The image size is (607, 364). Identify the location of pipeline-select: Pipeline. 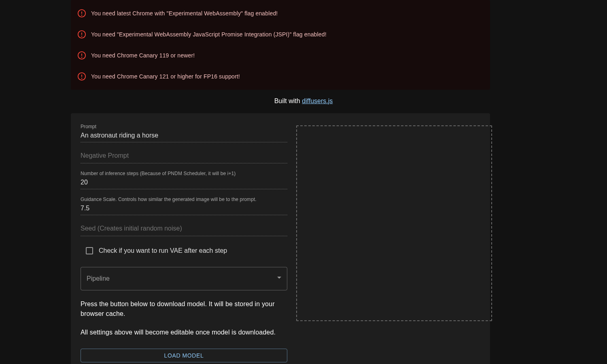
(184, 279).